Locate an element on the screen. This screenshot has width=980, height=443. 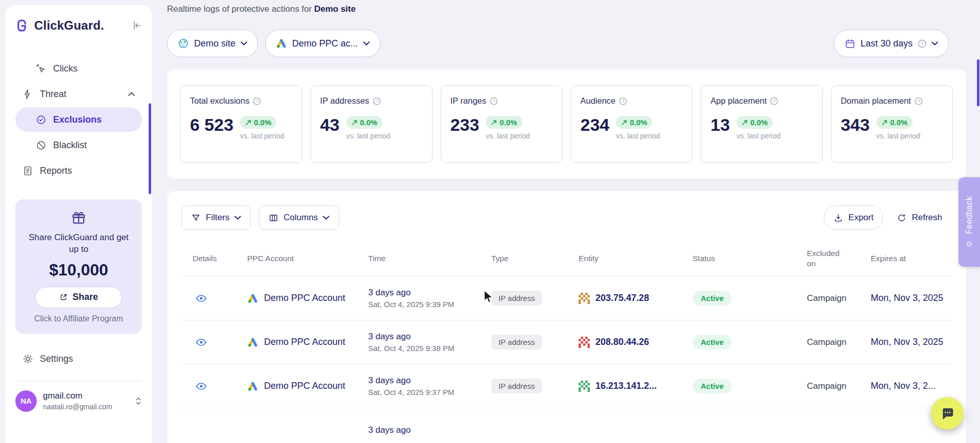
feedback-tab: Feedback is located at coordinates (969, 222).